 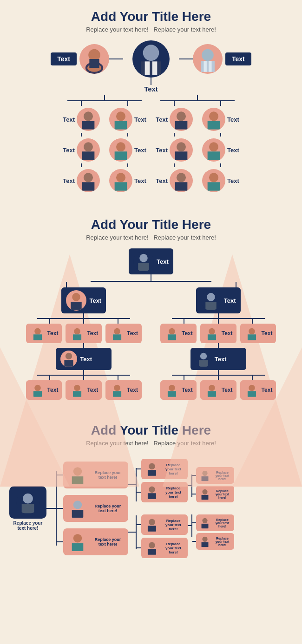 What do you see at coordinates (215, 475) in the screenshot?
I see `chart3-fr1: Replace your text here!` at bounding box center [215, 475].